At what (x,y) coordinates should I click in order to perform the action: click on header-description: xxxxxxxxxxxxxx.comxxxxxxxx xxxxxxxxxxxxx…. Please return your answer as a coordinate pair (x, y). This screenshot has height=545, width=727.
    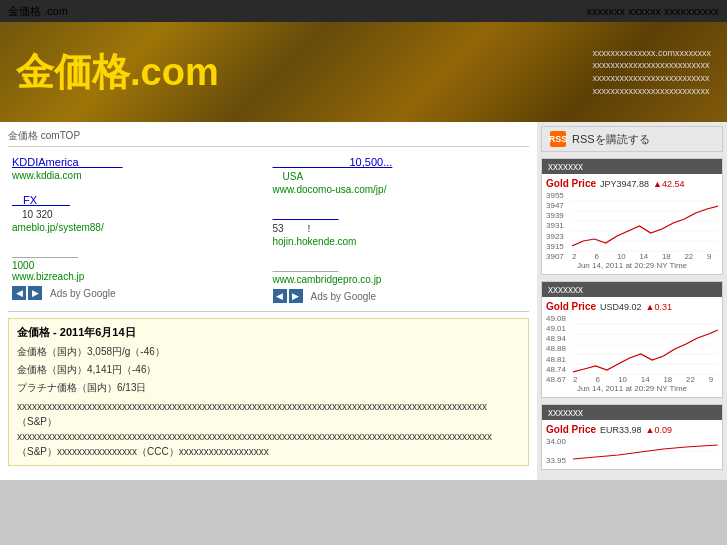
    Looking at the image, I should click on (652, 72).